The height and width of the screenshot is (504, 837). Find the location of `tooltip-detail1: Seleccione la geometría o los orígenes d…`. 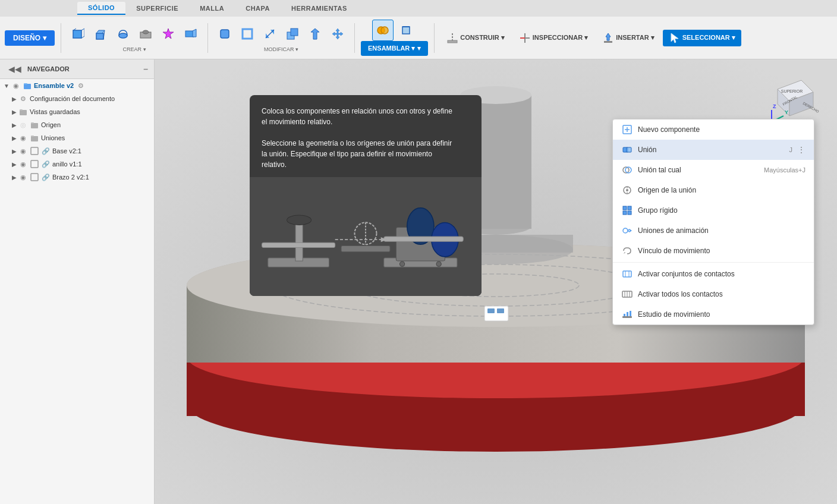

tooltip-detail1: Seleccione la geometría o los orígenes d… is located at coordinates (366, 143).